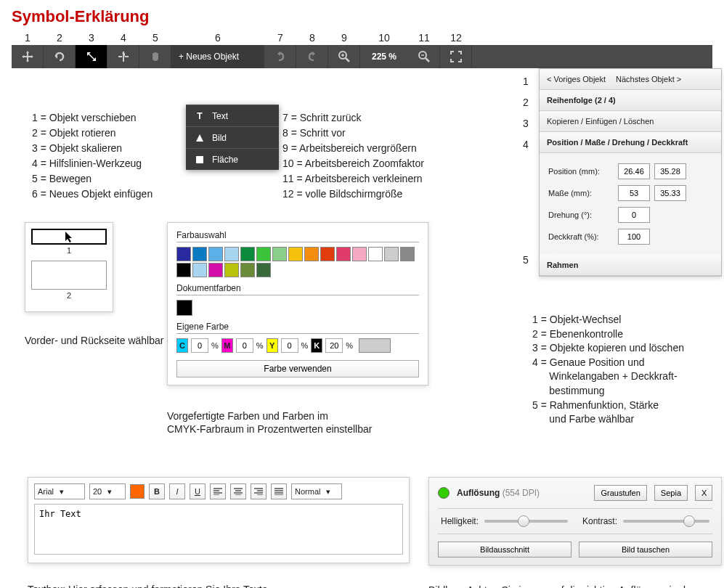 This screenshot has height=588, width=724. What do you see at coordinates (200, 346) in the screenshot?
I see `cyan-input` at bounding box center [200, 346].